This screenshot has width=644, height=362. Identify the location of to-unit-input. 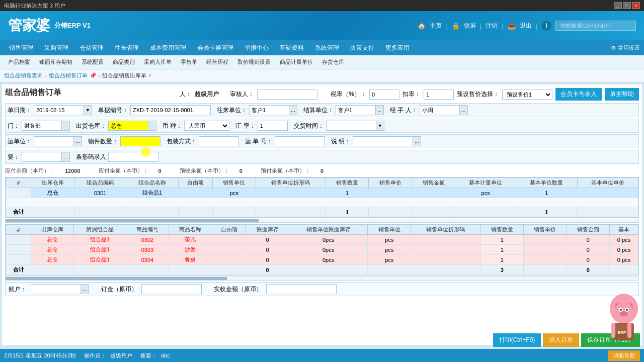
(269, 110).